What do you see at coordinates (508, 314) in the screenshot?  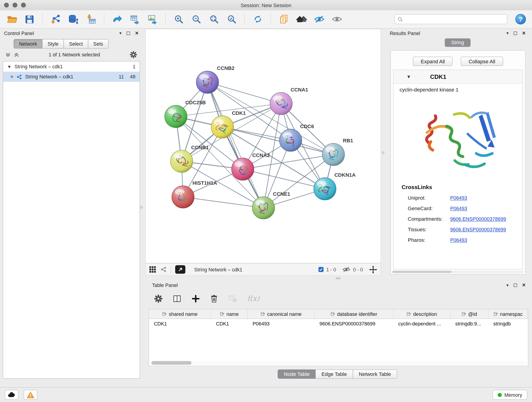 I see `column-header: namespac` at bounding box center [508, 314].